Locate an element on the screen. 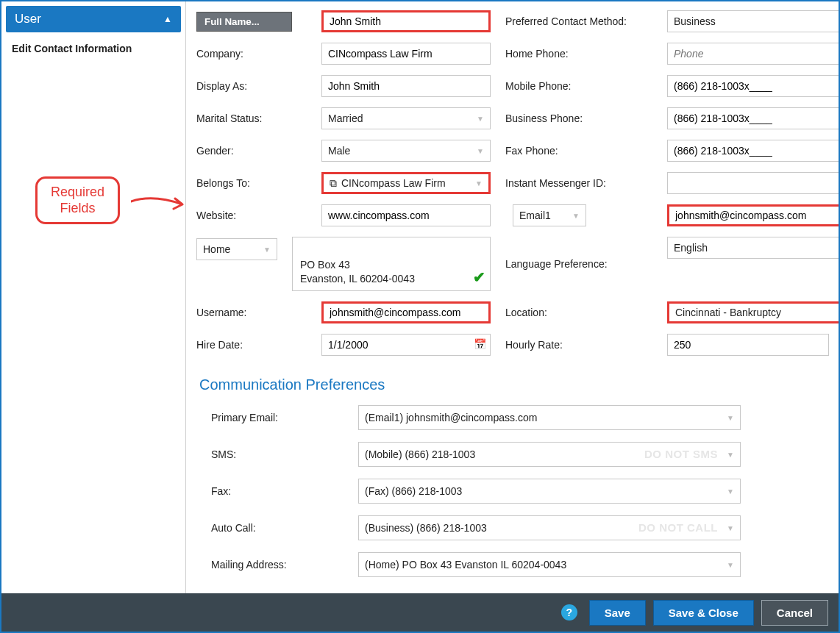  hourly-rate-input is located at coordinates (748, 345).